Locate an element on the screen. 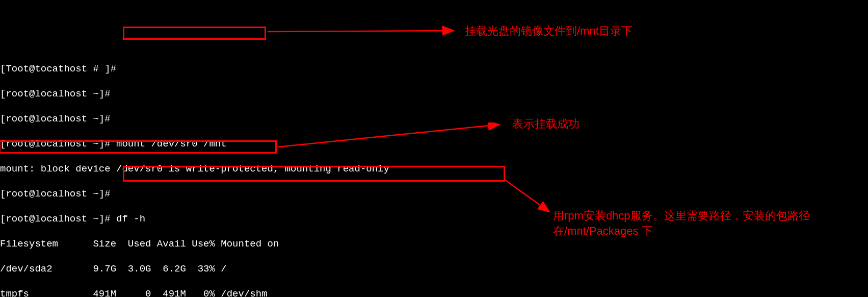 This screenshot has width=868, height=297. terminal-line: [root@localhost ~]# mount /dev/sr0 /mnt is located at coordinates (434, 144).